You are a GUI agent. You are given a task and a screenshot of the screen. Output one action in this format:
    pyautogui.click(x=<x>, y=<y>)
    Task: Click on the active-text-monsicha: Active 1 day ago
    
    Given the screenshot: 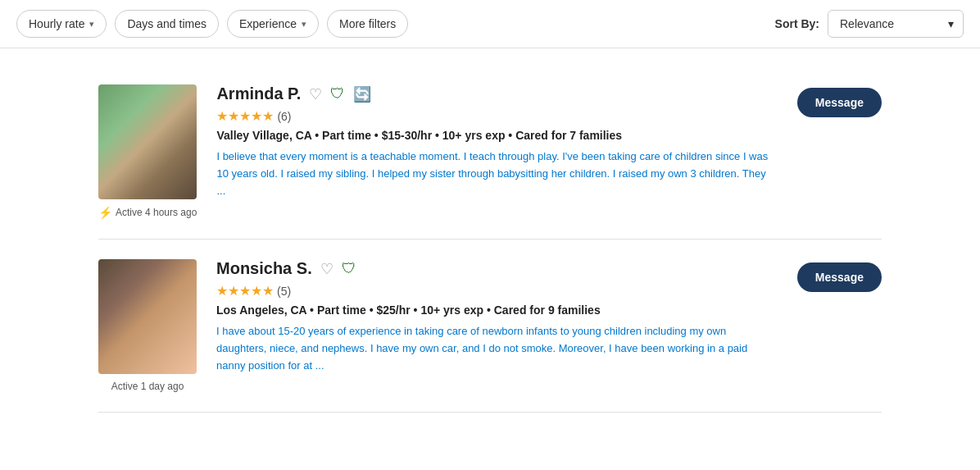 What is the action you would take?
    pyautogui.click(x=147, y=386)
    